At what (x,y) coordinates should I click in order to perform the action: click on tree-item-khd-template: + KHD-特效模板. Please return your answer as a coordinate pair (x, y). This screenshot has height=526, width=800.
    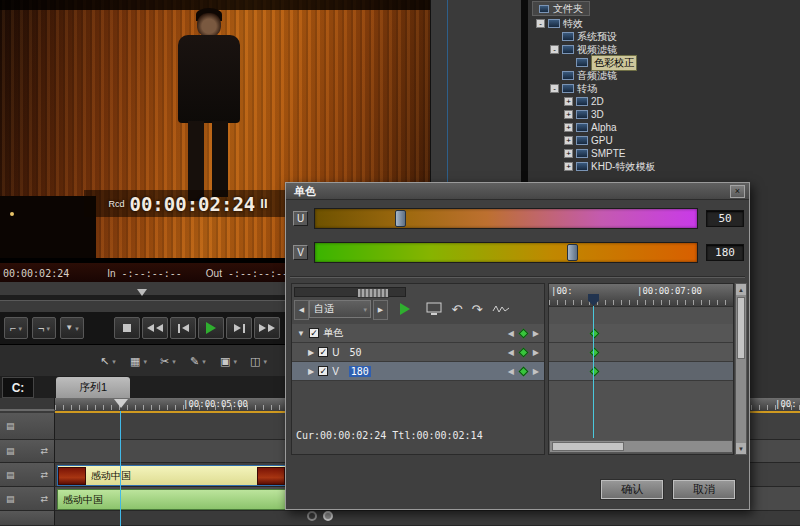
    Looking at the image, I should click on (610, 166).